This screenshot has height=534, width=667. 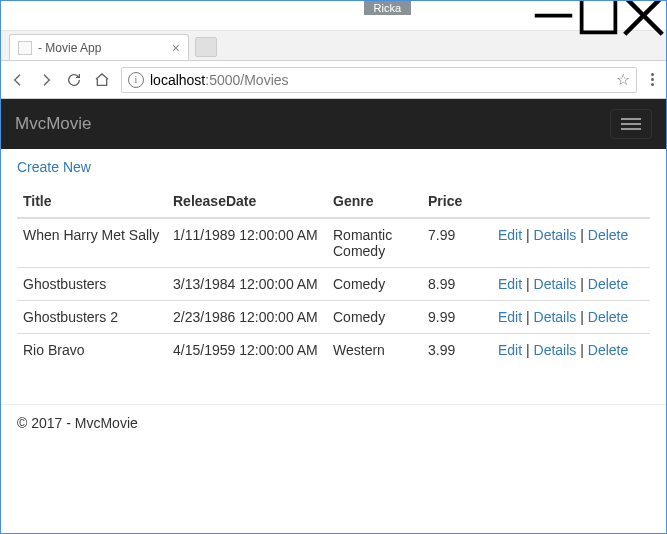 I want to click on create-new-link: Create New, so click(x=54, y=167).